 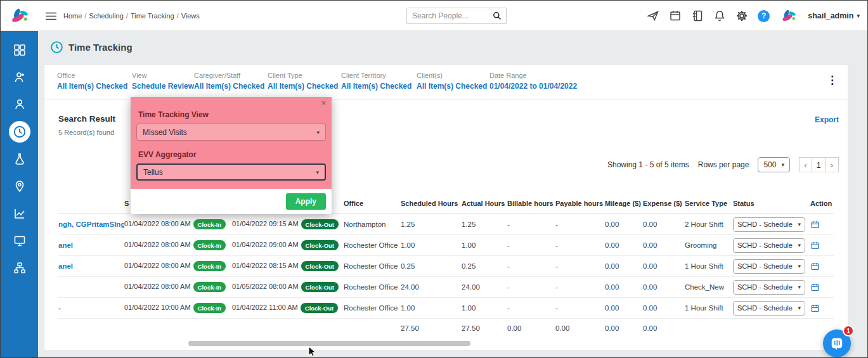 I want to click on showing-text: Showing 1 - 5 of 5 items, so click(x=648, y=165).